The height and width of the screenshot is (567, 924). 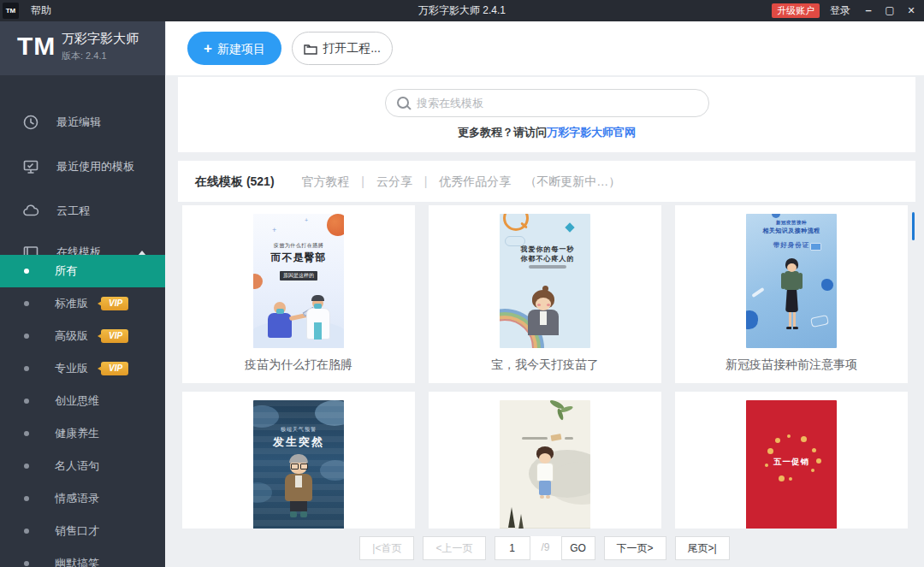 What do you see at coordinates (335, 225) in the screenshot?
I see `virus-blob` at bounding box center [335, 225].